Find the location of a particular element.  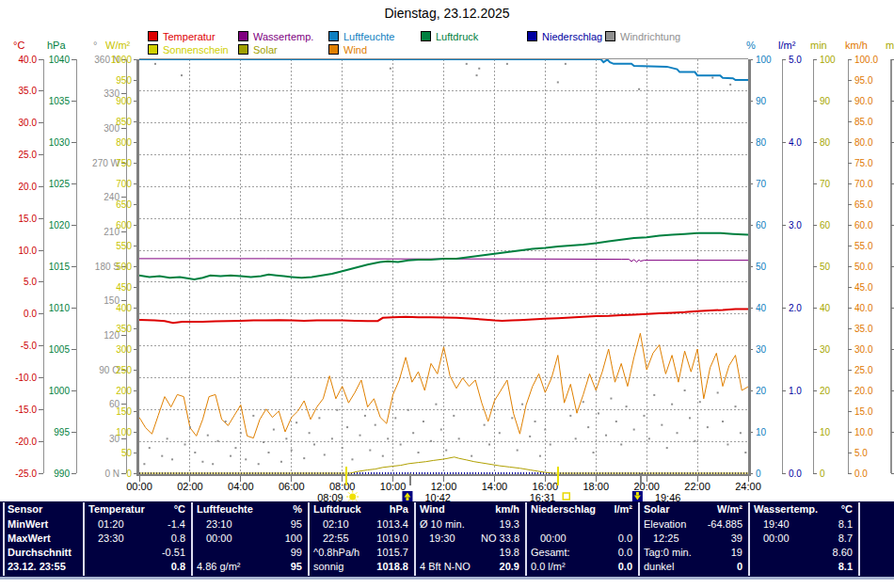

axis-tick-label-rain: 1.0 is located at coordinates (795, 391).